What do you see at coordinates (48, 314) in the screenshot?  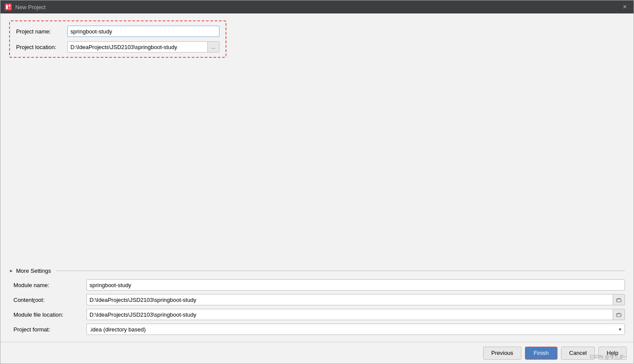 I see `module-file-label: Module file location:` at bounding box center [48, 314].